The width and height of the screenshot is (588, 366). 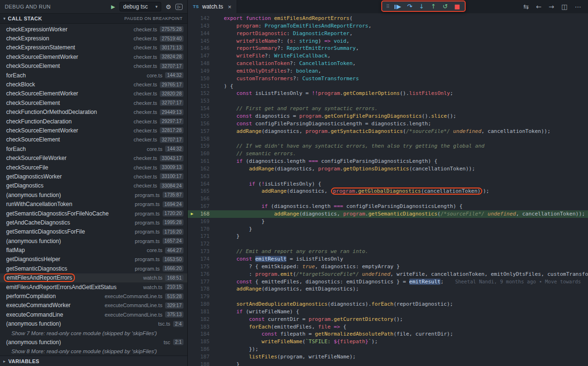 I want to click on code-line: 184 const filepath = getNormalizedAbsolu…, so click(x=388, y=334).